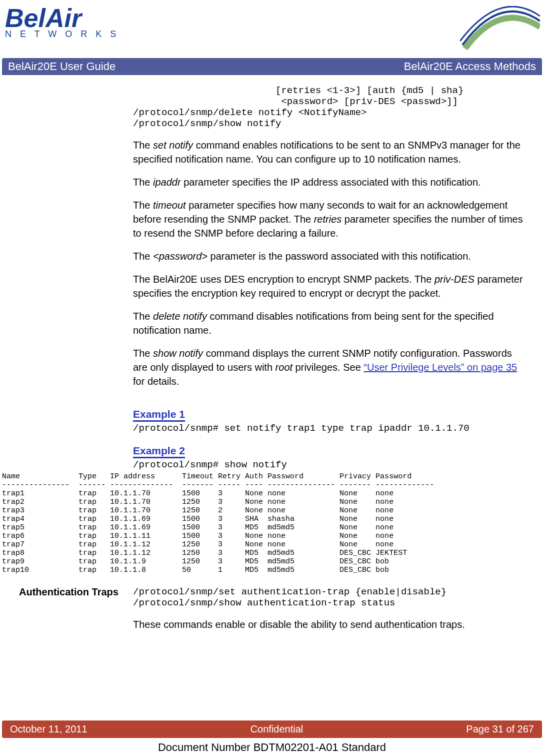 The width and height of the screenshot is (544, 756). Describe the element at coordinates (272, 29) in the screenshot. I see `page-header: BelAir N E T W O R K S` at that location.